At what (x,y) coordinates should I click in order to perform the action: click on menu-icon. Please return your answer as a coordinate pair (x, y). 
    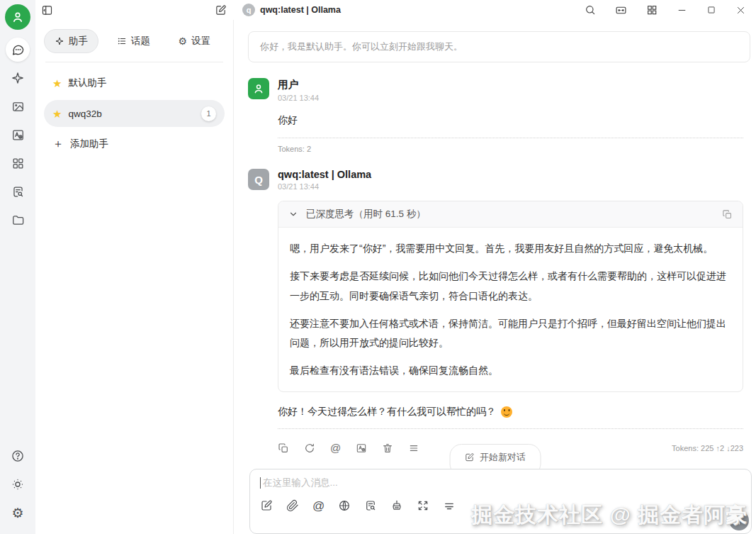
    Looking at the image, I should click on (414, 448).